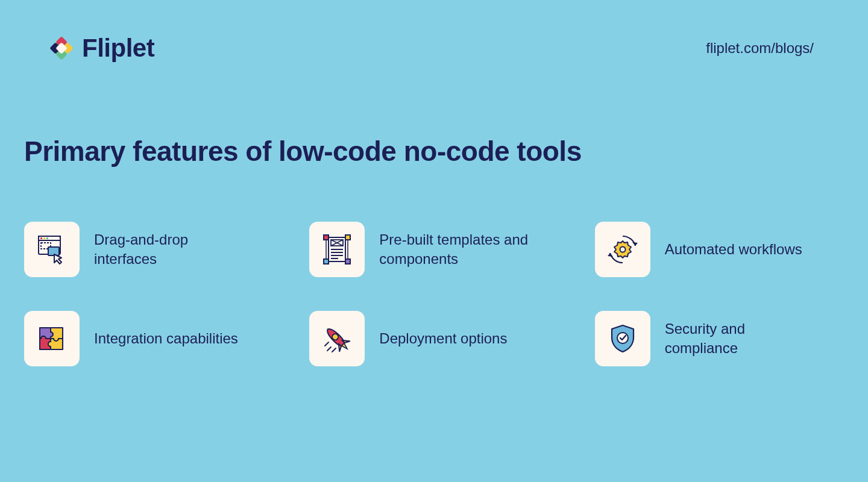 The height and width of the screenshot is (482, 868). I want to click on feature-label: Drag-and-drop interfaces, so click(172, 249).